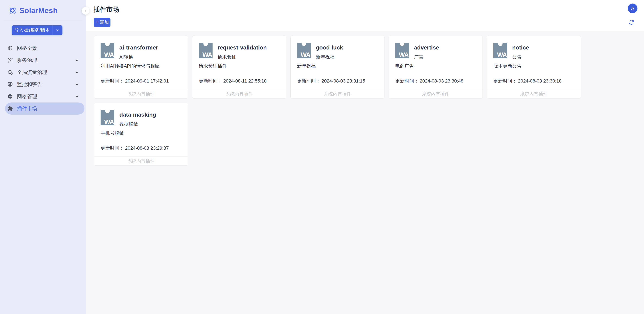 This screenshot has width=644, height=314. Describe the element at coordinates (104, 22) in the screenshot. I see `add-plugin-button-label: 添加` at that location.